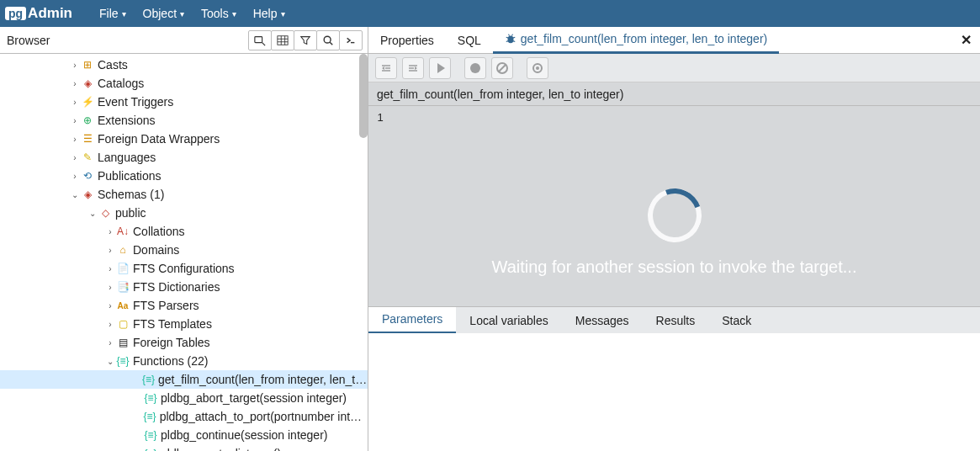  Describe the element at coordinates (183, 213) in the screenshot. I see `tree-public-schema: ⌄◇public` at that location.